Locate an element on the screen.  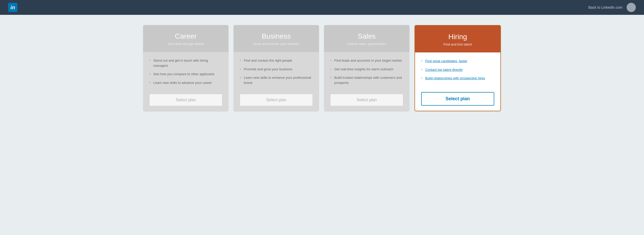
career-subtitle: Get hired and get ahead is located at coordinates (186, 44).